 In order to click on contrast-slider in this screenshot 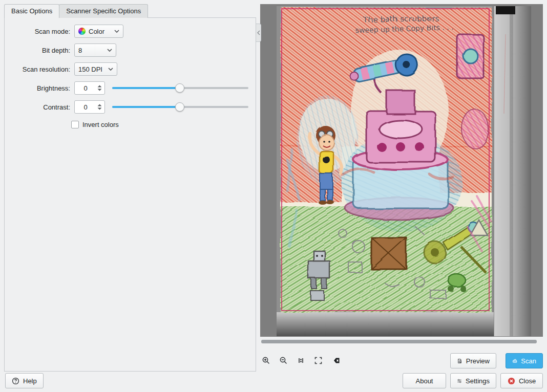, I will do `click(180, 107)`.